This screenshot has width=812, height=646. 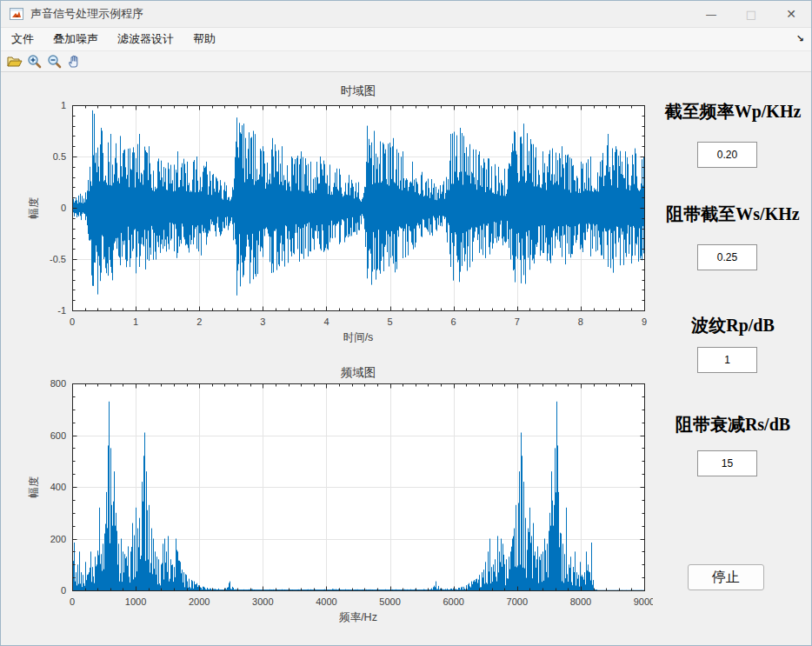 What do you see at coordinates (643, 602) in the screenshot?
I see `svg-text: 9000` at bounding box center [643, 602].